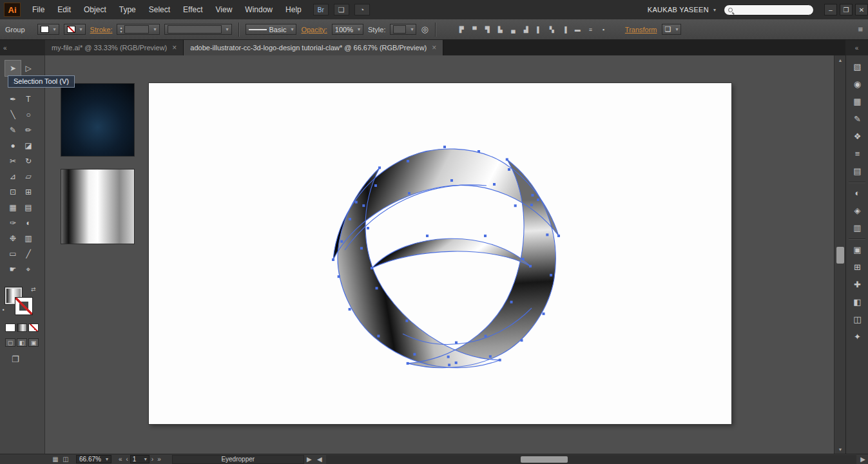  I want to click on menu-select: Select, so click(160, 10).